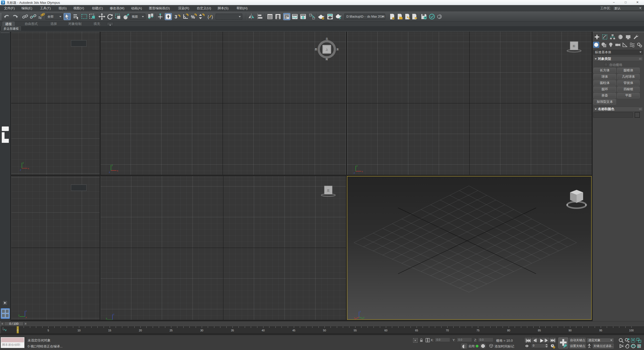 The width and height of the screenshot is (644, 350). Describe the element at coordinates (535, 340) in the screenshot. I see `prev-key-button` at that location.